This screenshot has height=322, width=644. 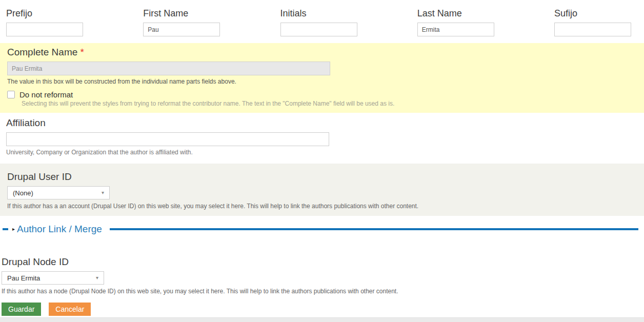 What do you see at coordinates (322, 18) in the screenshot?
I see `name-parts-row: Prefijo First Name Initials Last Name Su…` at bounding box center [322, 18].